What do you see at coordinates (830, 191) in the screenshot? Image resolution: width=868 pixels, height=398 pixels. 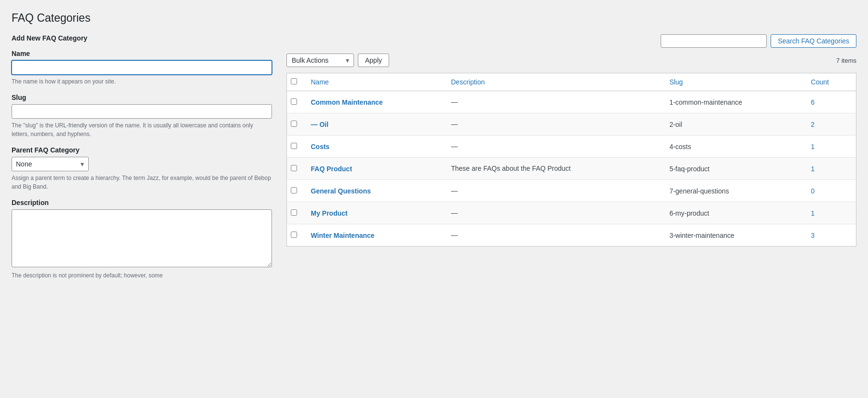 I see `row-count-cell: 0` at bounding box center [830, 191].